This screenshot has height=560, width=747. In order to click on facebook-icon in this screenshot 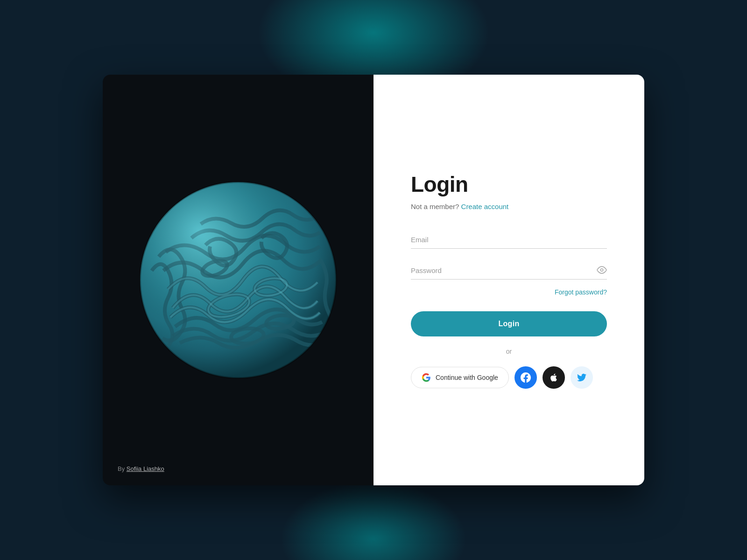, I will do `click(526, 378)`.